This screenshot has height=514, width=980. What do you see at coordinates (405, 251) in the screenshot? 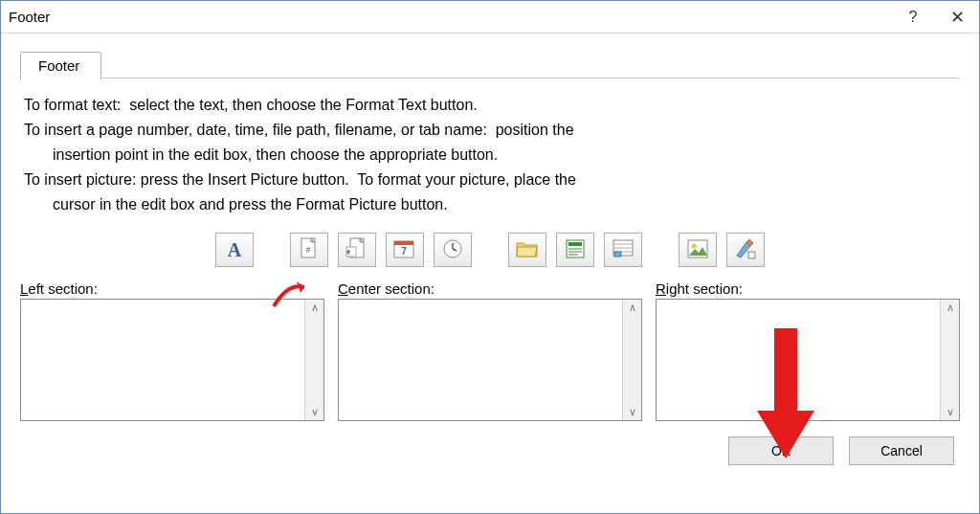
I see `date-icon: 7` at bounding box center [405, 251].